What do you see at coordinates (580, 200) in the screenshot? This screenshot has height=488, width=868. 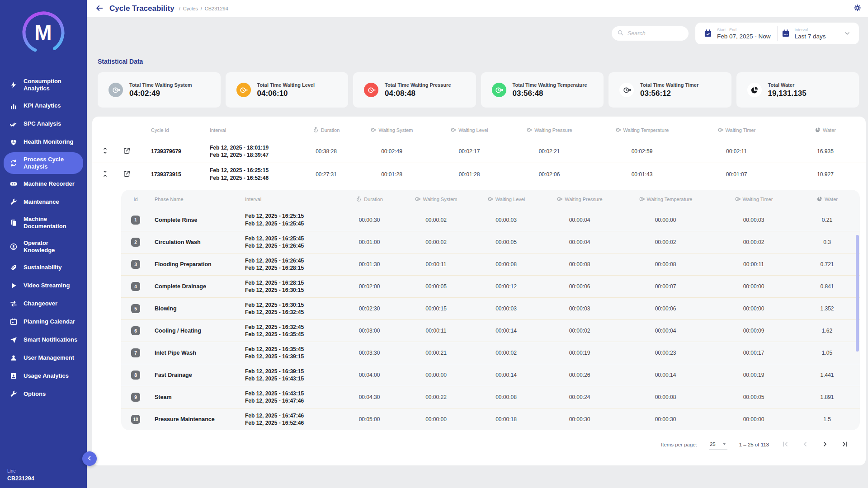 I see `phase-column-header-waiting-pressure: Waiting Pressure` at bounding box center [580, 200].